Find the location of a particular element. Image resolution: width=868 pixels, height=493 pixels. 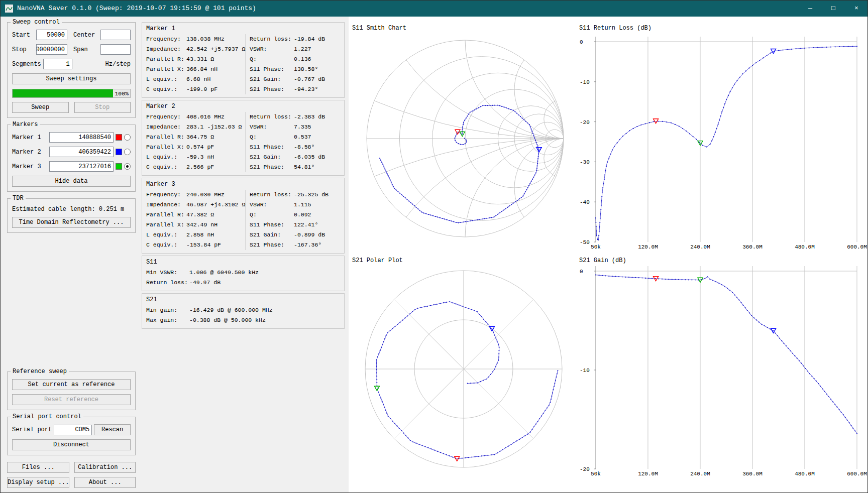

field-label: S21 Phase: is located at coordinates (270, 167).